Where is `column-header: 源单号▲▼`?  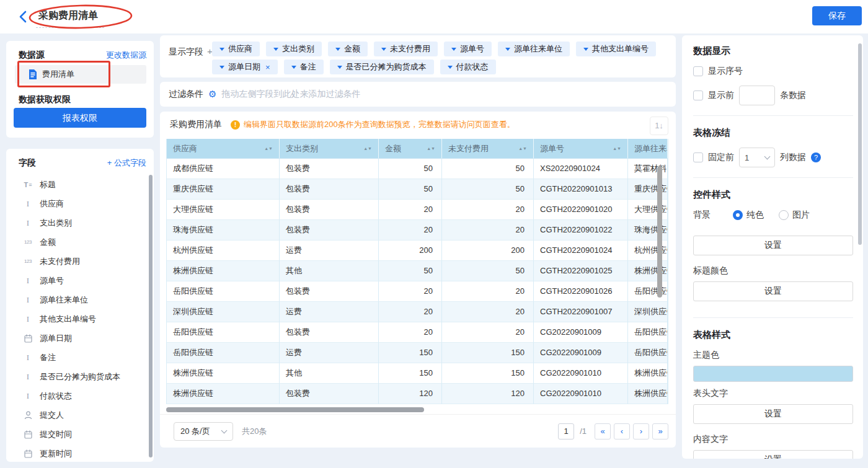
column-header: 源单号▲▼ is located at coordinates (581, 149).